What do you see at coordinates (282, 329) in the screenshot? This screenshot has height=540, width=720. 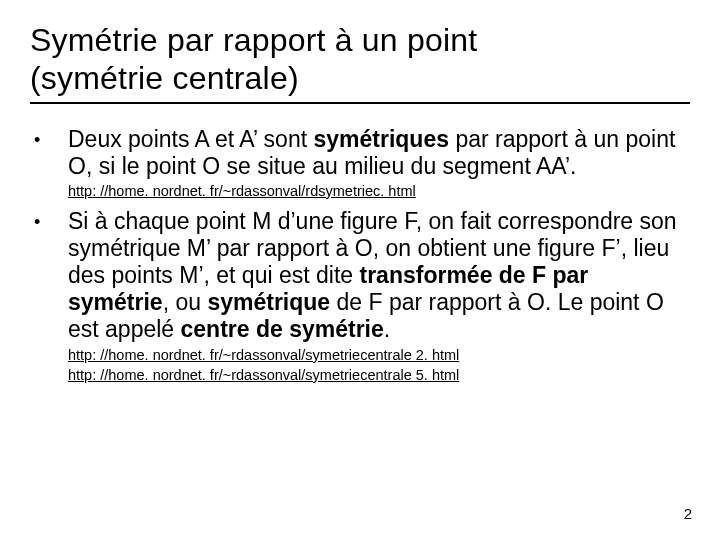 I see `text-bold: centre de symétrie` at bounding box center [282, 329].